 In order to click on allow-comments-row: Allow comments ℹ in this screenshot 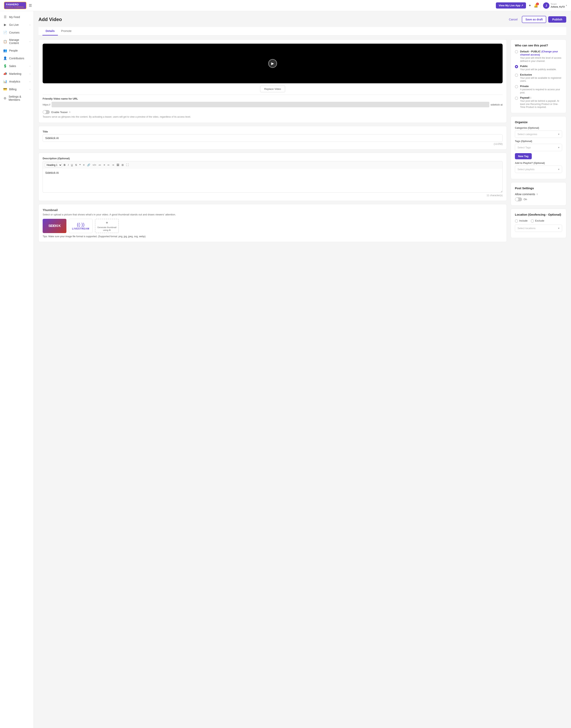, I will do `click(538, 194)`.